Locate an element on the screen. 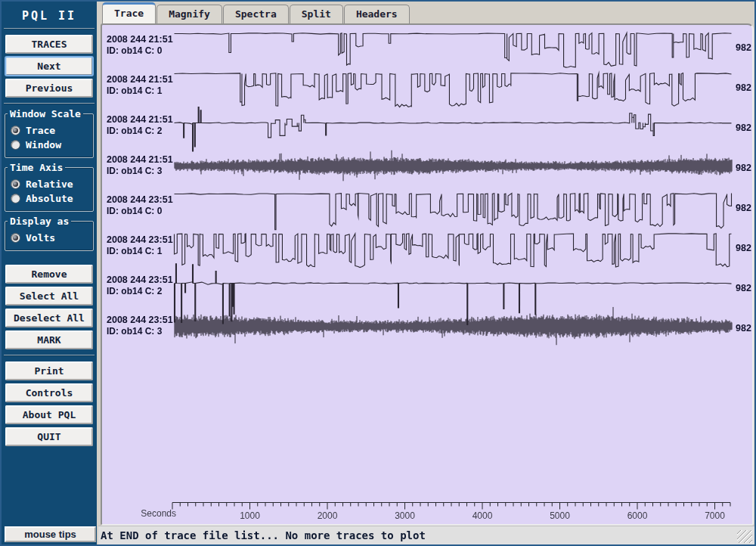 The image size is (756, 546). radio-trace: Trace is located at coordinates (49, 130).